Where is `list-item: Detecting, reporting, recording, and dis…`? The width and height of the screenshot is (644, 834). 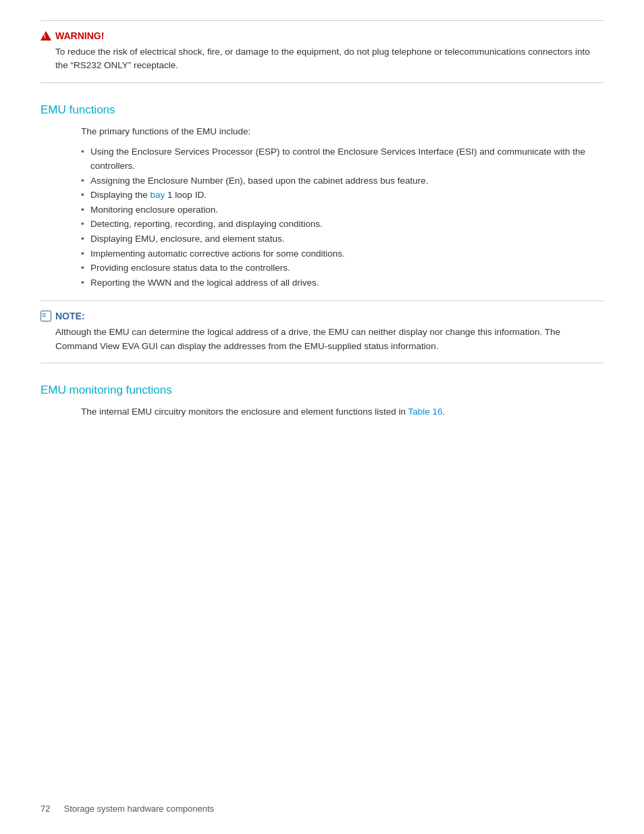 list-item: Detecting, reporting, recording, and dis… is located at coordinates (342, 224).